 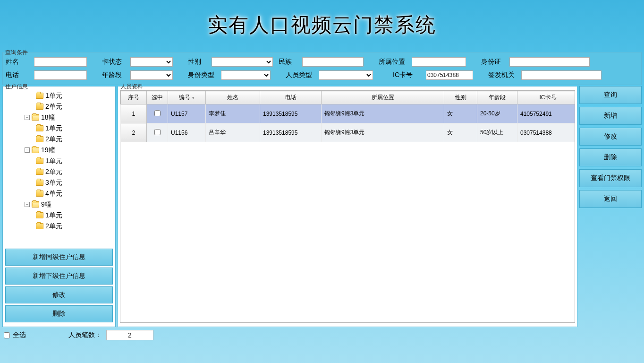 What do you see at coordinates (461, 98) in the screenshot?
I see `th-sex: 性别` at bounding box center [461, 98].